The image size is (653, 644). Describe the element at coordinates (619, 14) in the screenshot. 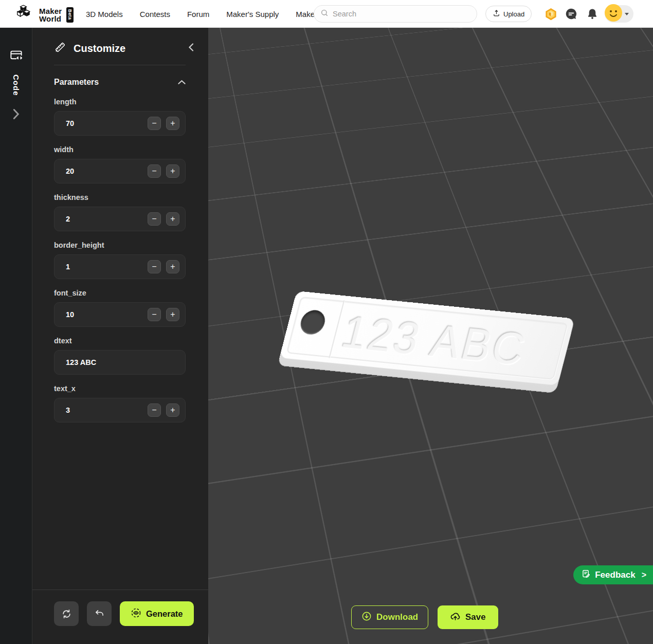

I see `account-menu` at that location.